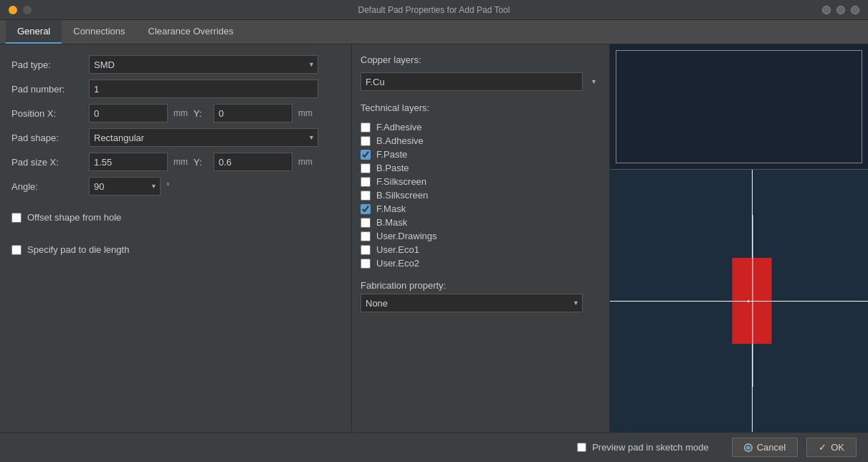  What do you see at coordinates (480, 264) in the screenshot?
I see `layer-user-eco2: User.Eco2` at bounding box center [480, 264].